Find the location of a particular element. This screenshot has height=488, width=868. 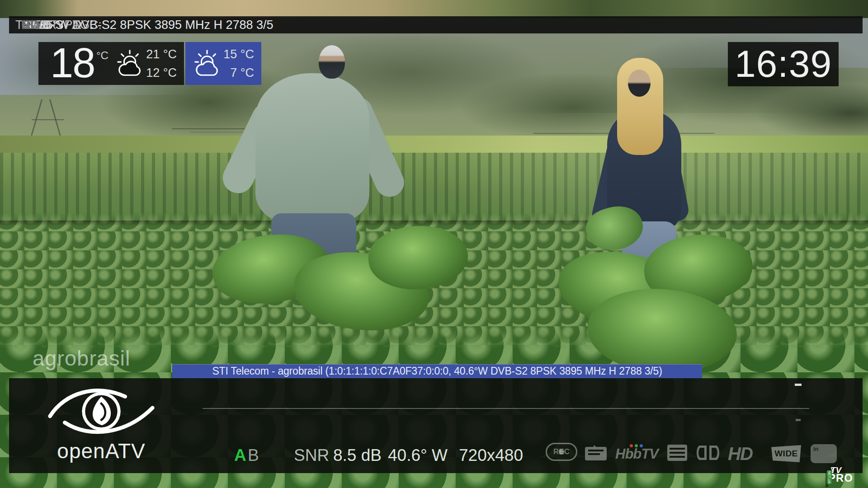

temperature-unit: °C is located at coordinates (102, 56).